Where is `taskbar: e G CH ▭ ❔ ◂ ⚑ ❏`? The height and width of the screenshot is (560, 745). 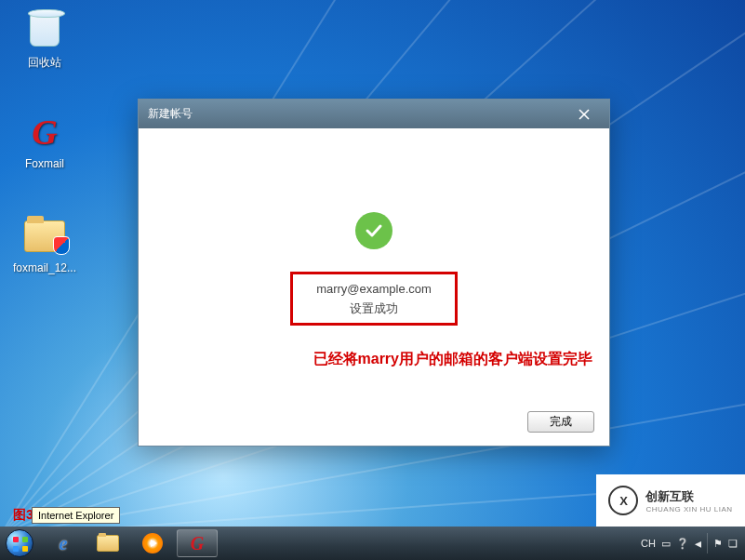 taskbar: e G CH ▭ ❔ ◂ ⚑ ❏ is located at coordinates (372, 543).